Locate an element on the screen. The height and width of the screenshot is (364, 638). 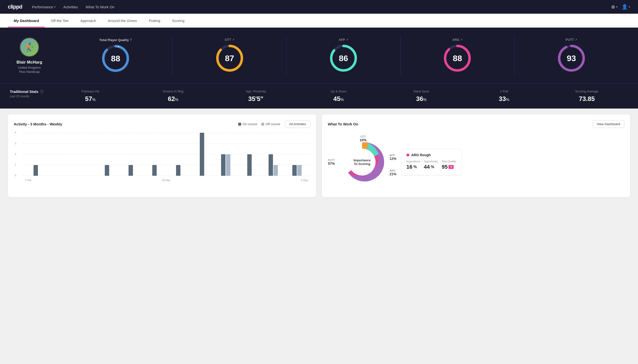
stat-up-down-label: Up & Down is located at coordinates (338, 92).